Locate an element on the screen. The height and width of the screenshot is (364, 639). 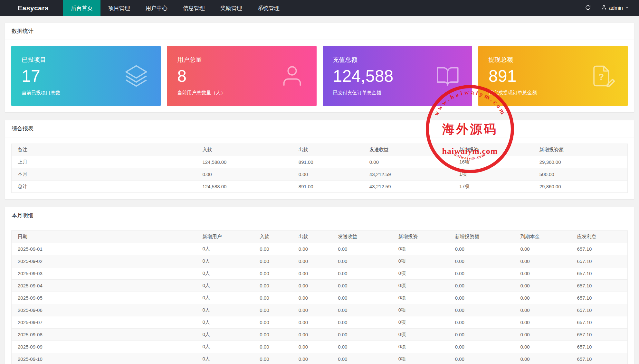
column-header: 新增用户 is located at coordinates (225, 237).